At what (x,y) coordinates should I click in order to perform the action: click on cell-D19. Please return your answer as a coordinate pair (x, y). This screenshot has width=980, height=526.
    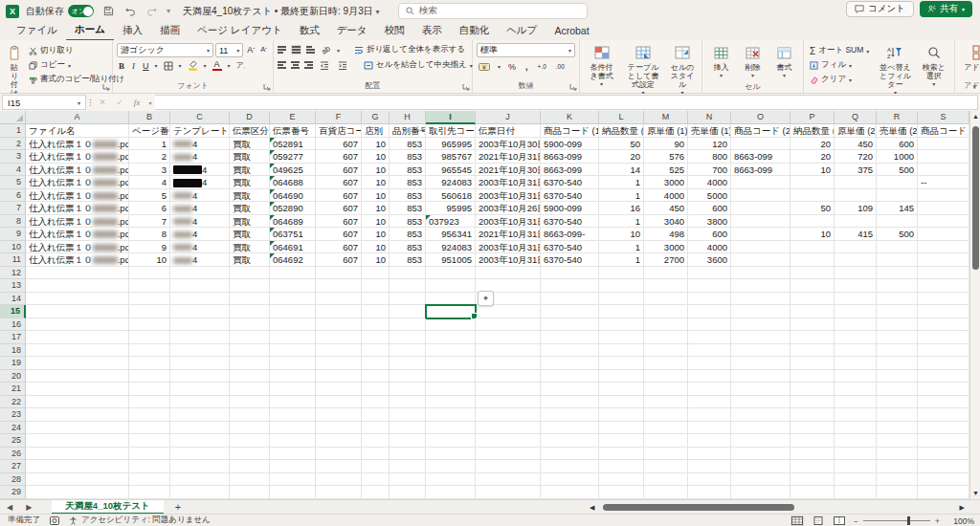
    Looking at the image, I should click on (250, 363).